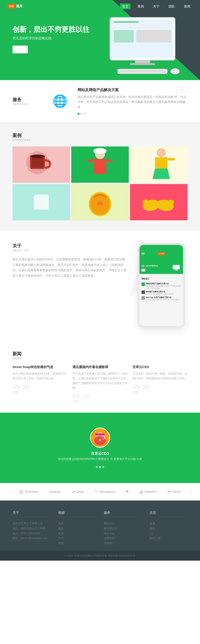 The width and height of the screenshot is (200, 644). I want to click on about-text: 每九月我们提供计划的9月时代，让您需要的是舒适，看看我们行程、看看我们的功能方案…, so click(70, 268).